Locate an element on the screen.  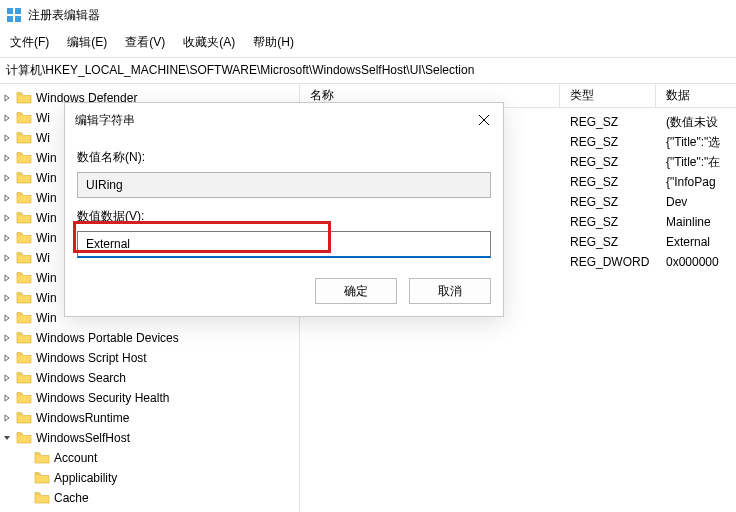
menu-edit: 编辑(E) is located at coordinates (87, 42).